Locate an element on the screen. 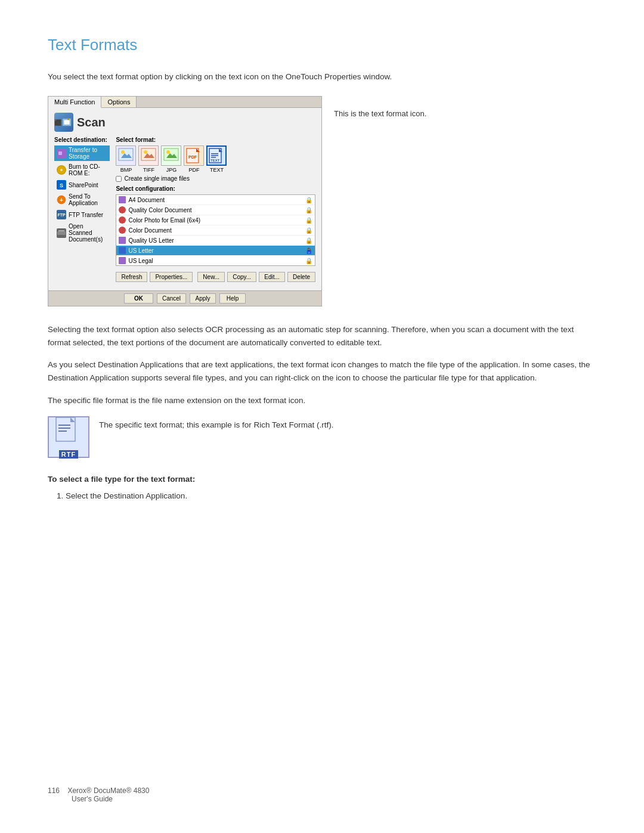  config-item-color-doc-label: Color Document is located at coordinates (150, 230).